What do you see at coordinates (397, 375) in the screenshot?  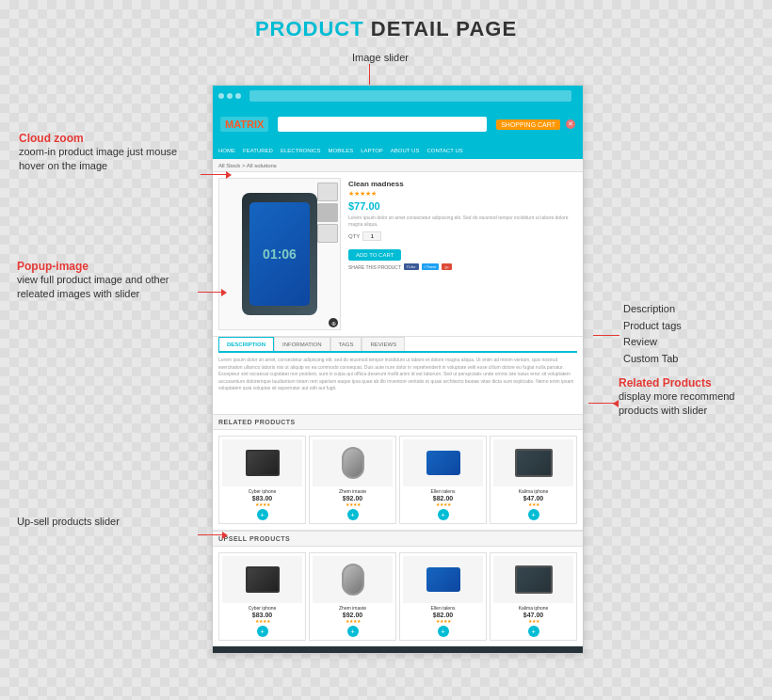 I see `tabs-section: DESCRIPTION INFORMATION TAGS REVIEWS Lor…` at bounding box center [397, 375].